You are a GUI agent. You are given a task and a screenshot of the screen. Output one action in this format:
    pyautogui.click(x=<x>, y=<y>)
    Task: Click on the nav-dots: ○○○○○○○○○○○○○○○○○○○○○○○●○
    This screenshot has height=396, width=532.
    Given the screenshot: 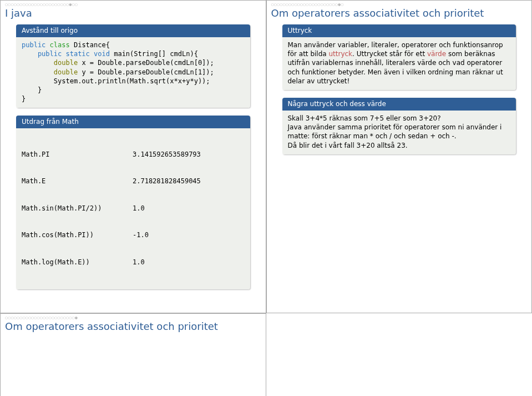 What is the action you would take?
    pyautogui.click(x=399, y=4)
    